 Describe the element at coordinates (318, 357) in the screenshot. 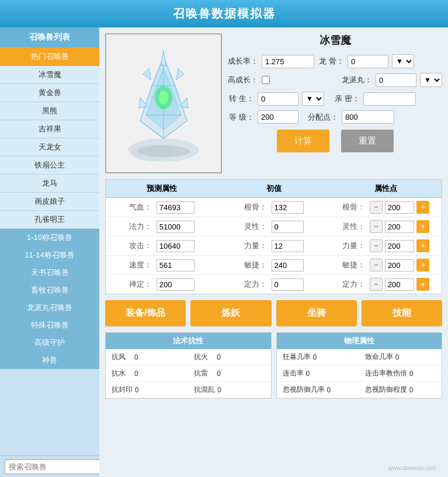

I see `list-item: 狂暴几率0` at that location.